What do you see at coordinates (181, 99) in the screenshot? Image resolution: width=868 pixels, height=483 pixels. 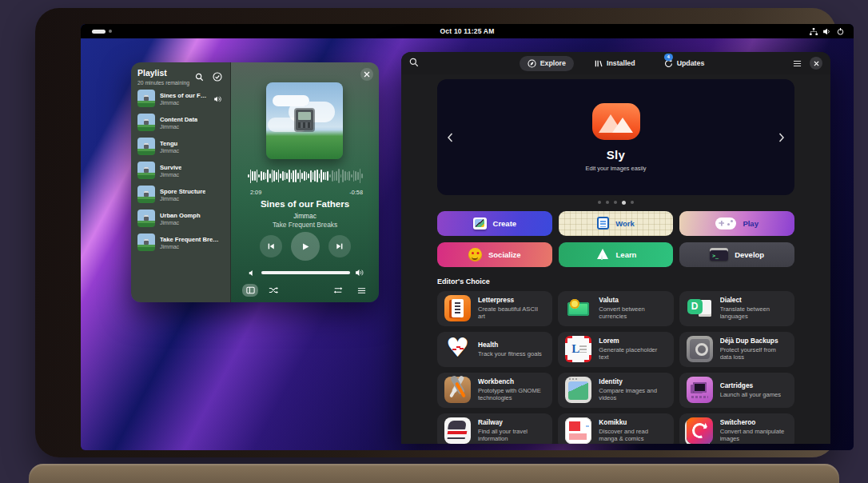 I see `track-row: Sines of our Fathers Jimmac` at bounding box center [181, 99].